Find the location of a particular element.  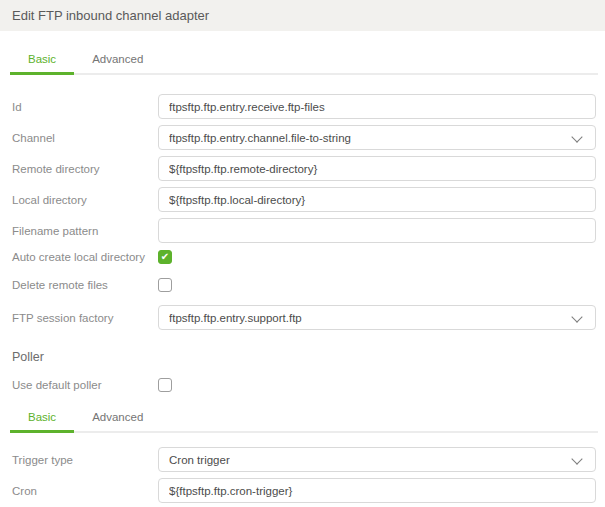

remote-directory-input is located at coordinates (377, 168).